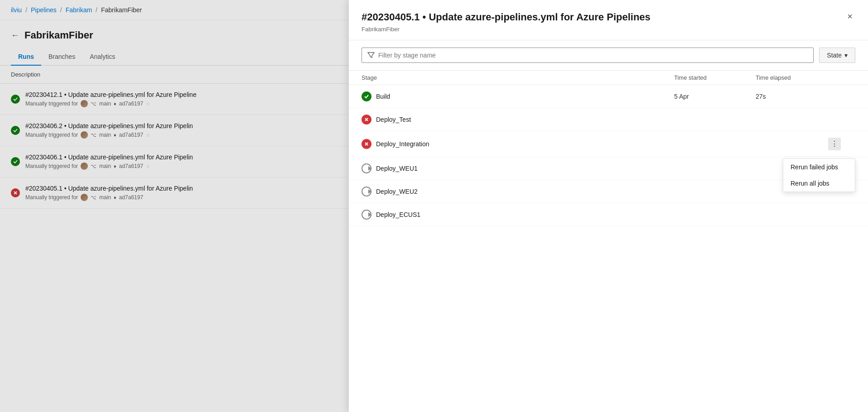 The width and height of the screenshot is (868, 412). Describe the element at coordinates (715, 78) in the screenshot. I see `col-time-started: Time started` at that location.